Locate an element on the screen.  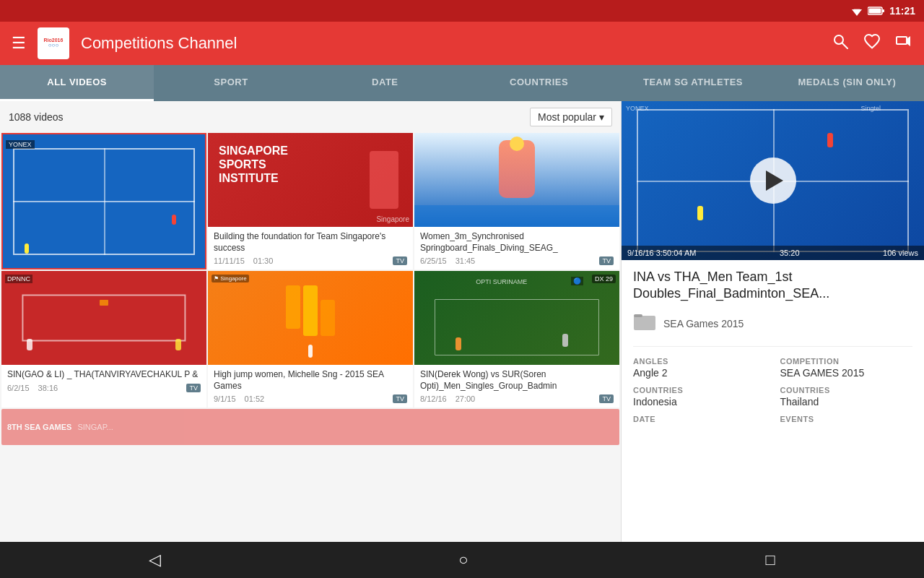
folder-icon is located at coordinates (645, 324).